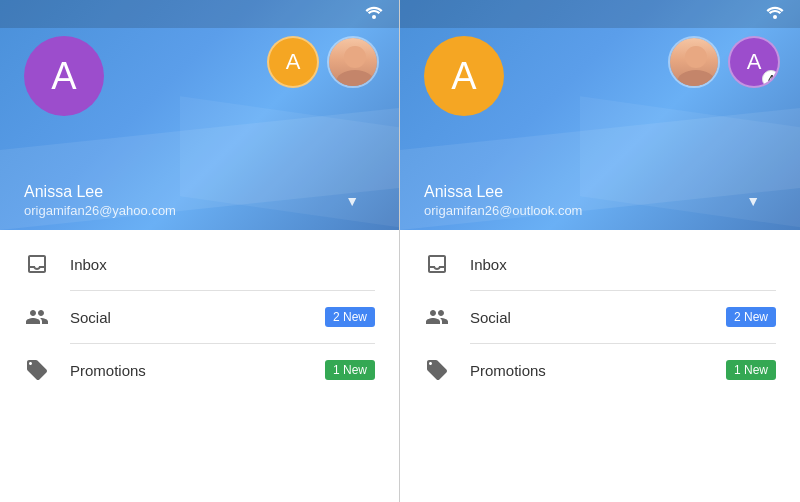 This screenshot has height=502, width=800. I want to click on left-account-text: Anissa Lee origamifan26@yahoo.com, so click(100, 201).